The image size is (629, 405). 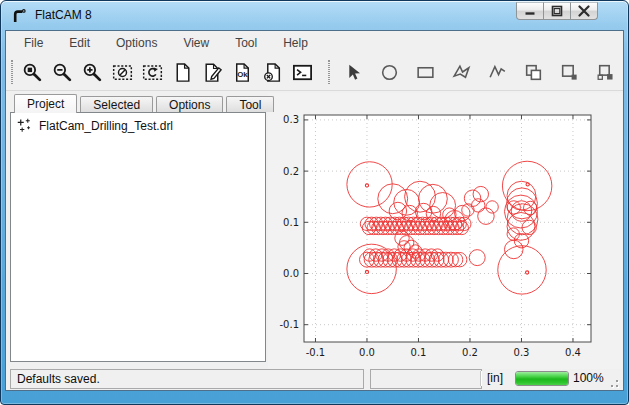 What do you see at coordinates (557, 11) in the screenshot?
I see `maximize-icon` at bounding box center [557, 11].